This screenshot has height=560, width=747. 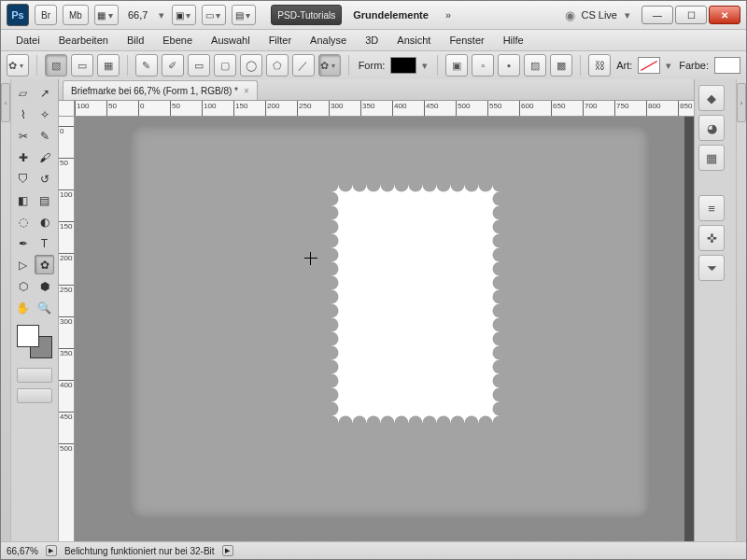 What do you see at coordinates (22, 93) in the screenshot?
I see `move-tool: ▱` at bounding box center [22, 93].